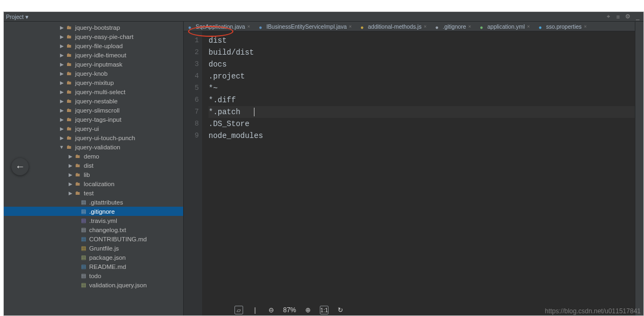 Image resolution: width=644 pixels, height=316 pixels. What do you see at coordinates (93, 37) in the screenshot?
I see `tree-folder: 🖿jquery-easy-pie-chart` at bounding box center [93, 37].